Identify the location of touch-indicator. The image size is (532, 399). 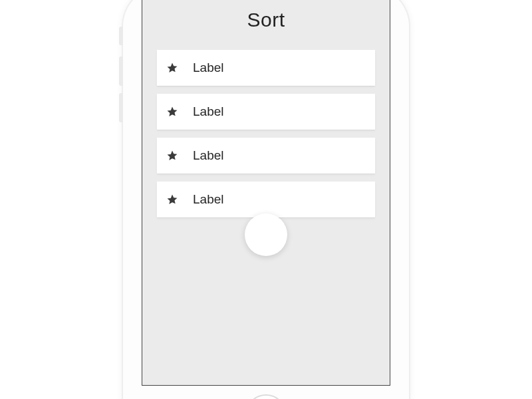
(266, 235).